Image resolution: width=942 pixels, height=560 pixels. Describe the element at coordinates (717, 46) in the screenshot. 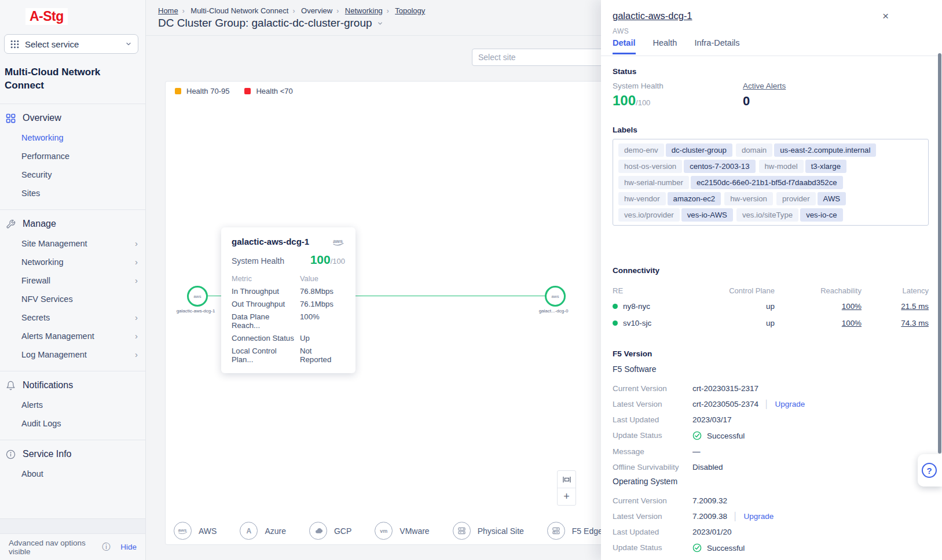

I see `tab-infra-details: Infra-Details` at that location.